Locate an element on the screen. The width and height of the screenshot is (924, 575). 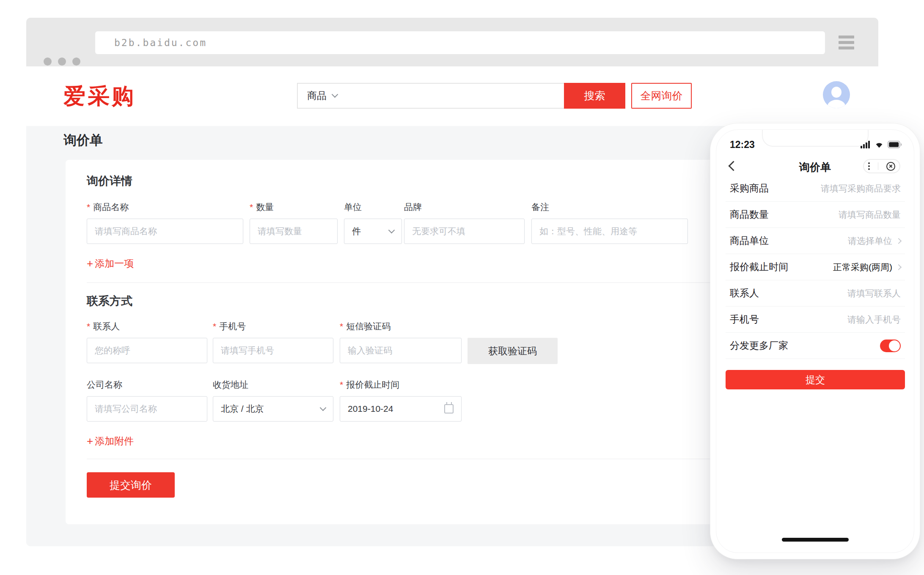
phone-notch is located at coordinates (815, 138).